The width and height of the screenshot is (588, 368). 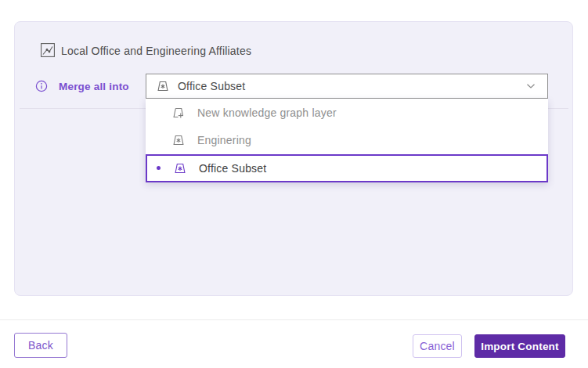 I want to click on menu-item-label: New knowledge graph layer, so click(x=267, y=113).